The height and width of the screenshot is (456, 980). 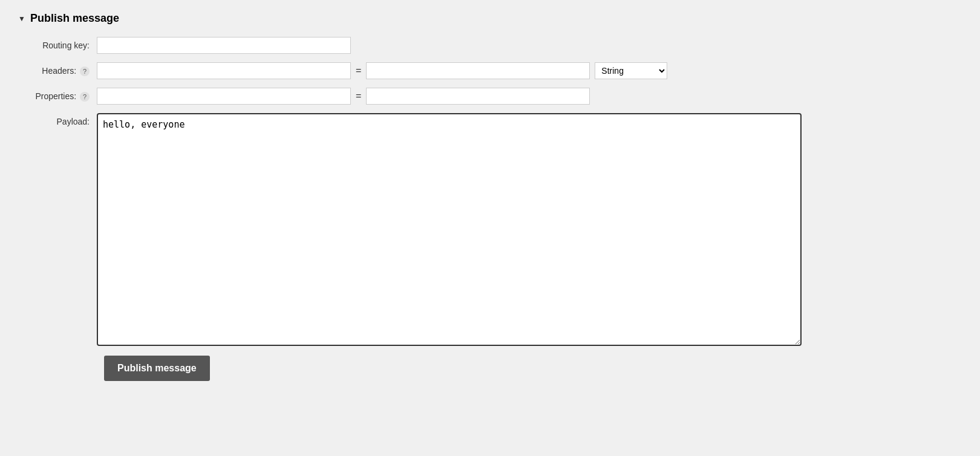 What do you see at coordinates (631, 71) in the screenshot?
I see `type-select: String Number Boolean` at bounding box center [631, 71].